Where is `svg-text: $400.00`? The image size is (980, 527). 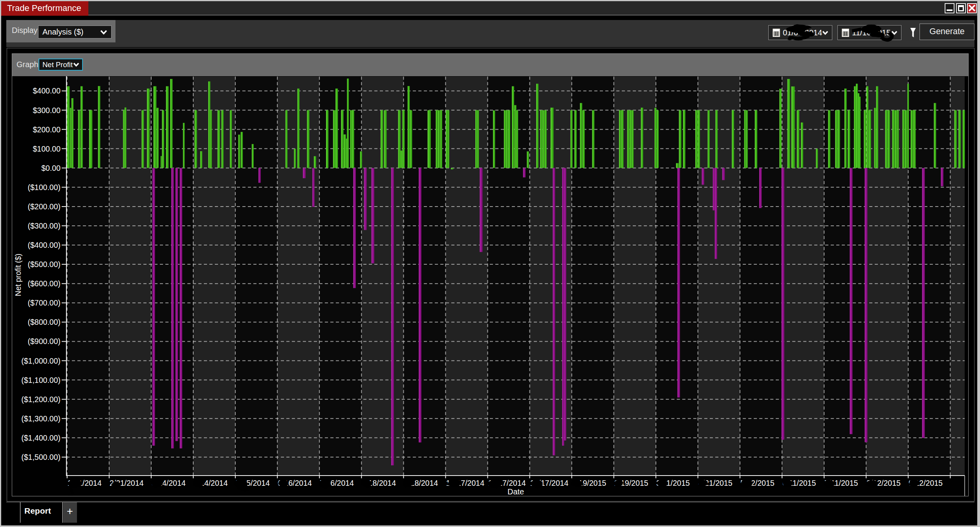
svg-text: $400.00 is located at coordinates (47, 91).